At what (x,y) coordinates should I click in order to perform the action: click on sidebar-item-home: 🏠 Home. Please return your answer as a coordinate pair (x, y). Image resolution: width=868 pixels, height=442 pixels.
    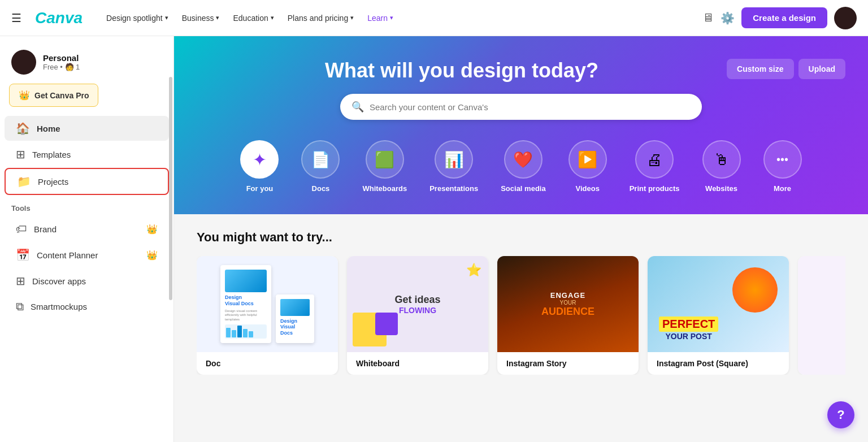
    Looking at the image, I should click on (87, 128).